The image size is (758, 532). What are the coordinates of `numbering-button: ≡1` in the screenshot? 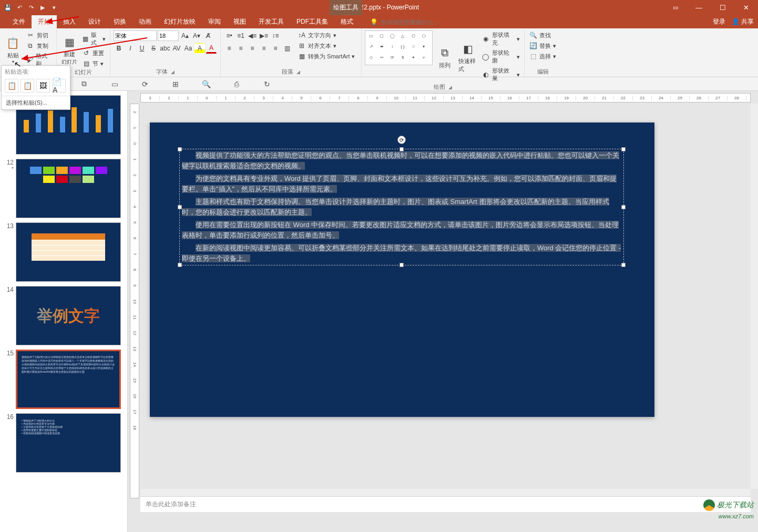 It's located at (241, 36).